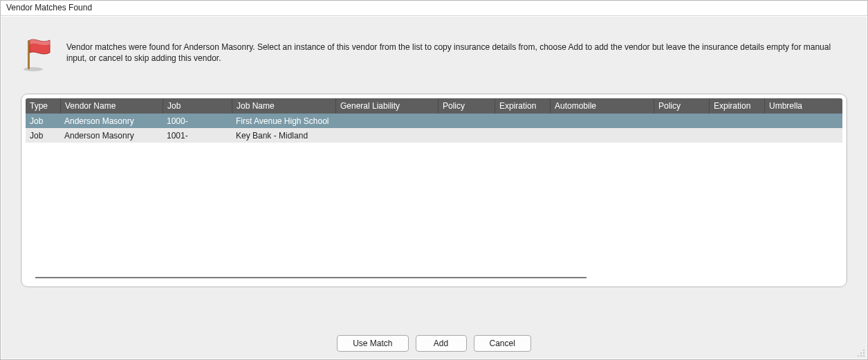 The height and width of the screenshot is (360, 868). Describe the element at coordinates (284, 136) in the screenshot. I see `cell-job-name: Key Bank - Midland` at that location.